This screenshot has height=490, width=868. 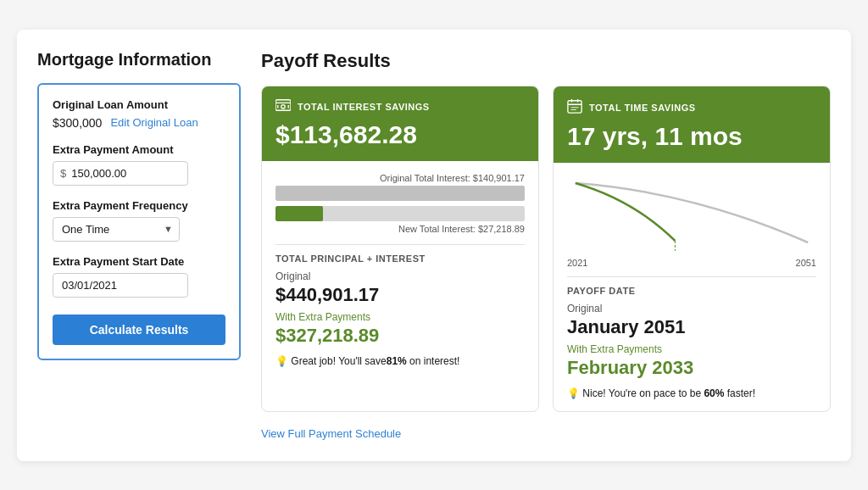 What do you see at coordinates (139, 330) in the screenshot?
I see `calculate-button: Calculate Results` at bounding box center [139, 330].